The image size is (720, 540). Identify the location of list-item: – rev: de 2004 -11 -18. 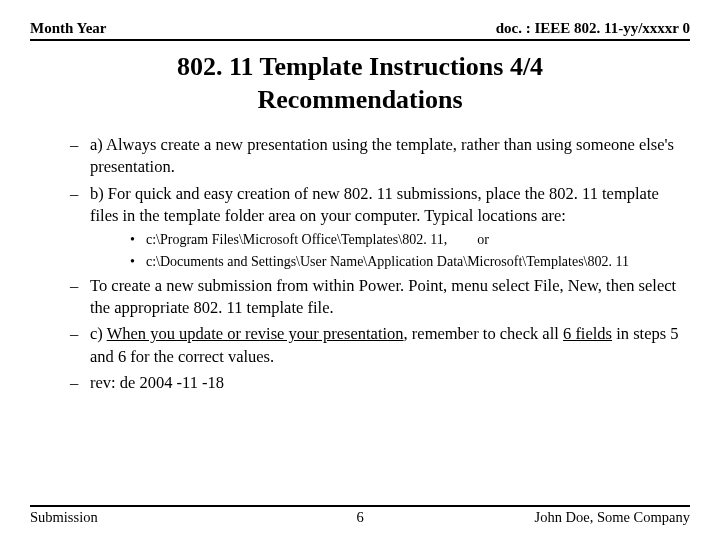
(375, 383).